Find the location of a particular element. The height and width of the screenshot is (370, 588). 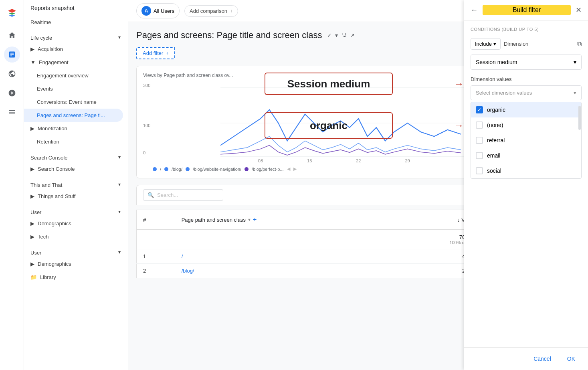

organic-checkbox: ✓ is located at coordinates (479, 110).